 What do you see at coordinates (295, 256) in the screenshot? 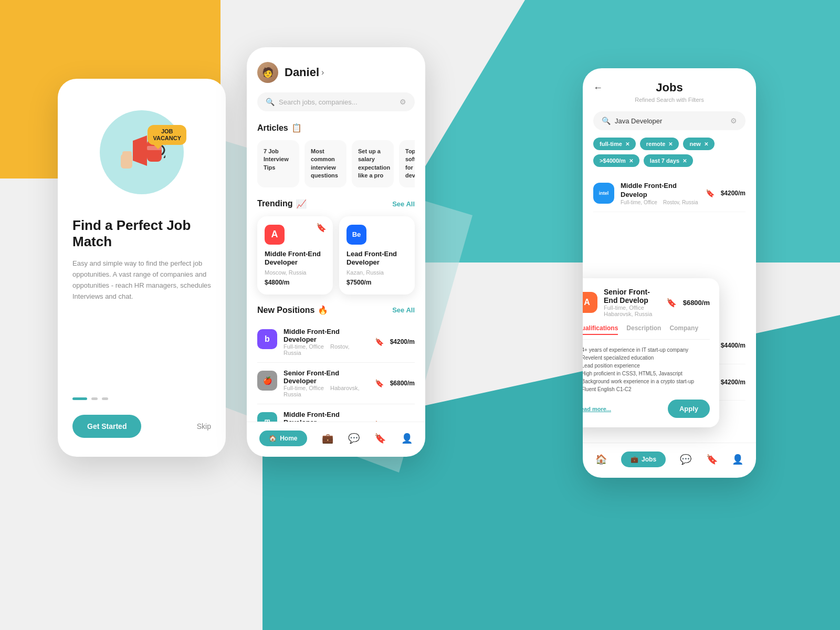
I see `trending-card-1: 🔖 A Middle Front-End Developer Moscow, R…` at bounding box center [295, 256].